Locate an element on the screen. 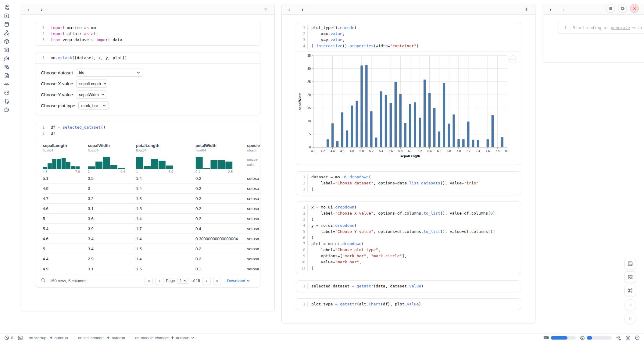  column-header-species: speciesobjectunique:nulls: is located at coordinates (254, 156).